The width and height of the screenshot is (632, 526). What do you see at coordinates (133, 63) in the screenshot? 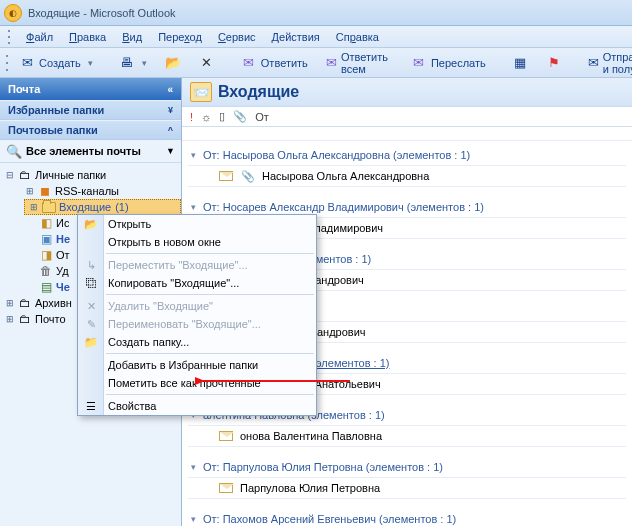
I see `print-button: 🖶` at bounding box center [133, 63].